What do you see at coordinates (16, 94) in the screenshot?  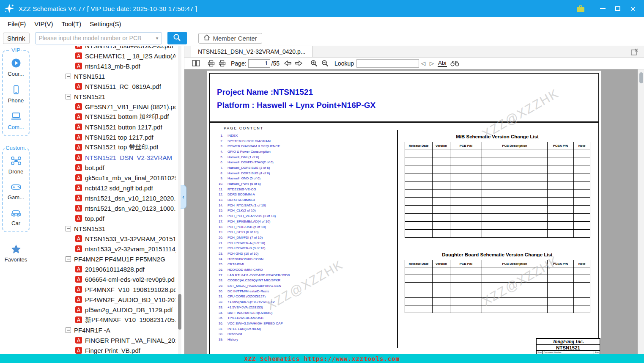 I see `sidebar-item-phone: Phone` at bounding box center [16, 94].